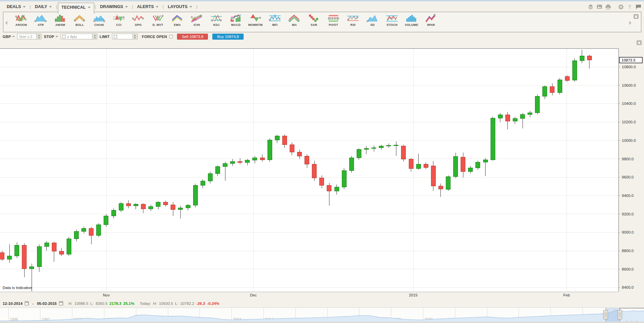 This screenshot has height=323, width=644. Describe the element at coordinates (621, 7) in the screenshot. I see `settings-icon` at that location.